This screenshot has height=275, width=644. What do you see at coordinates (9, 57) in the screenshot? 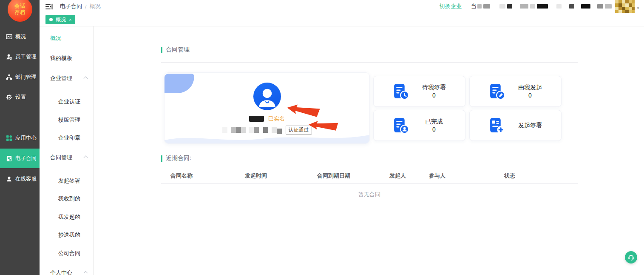
I see `employee-icon` at bounding box center [9, 57].